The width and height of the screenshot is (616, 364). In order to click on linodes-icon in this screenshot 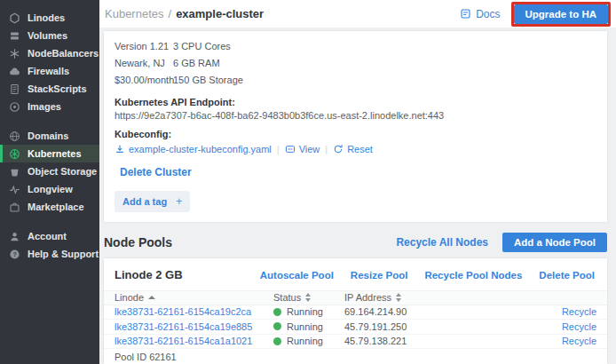, I will do `click(14, 18)`.